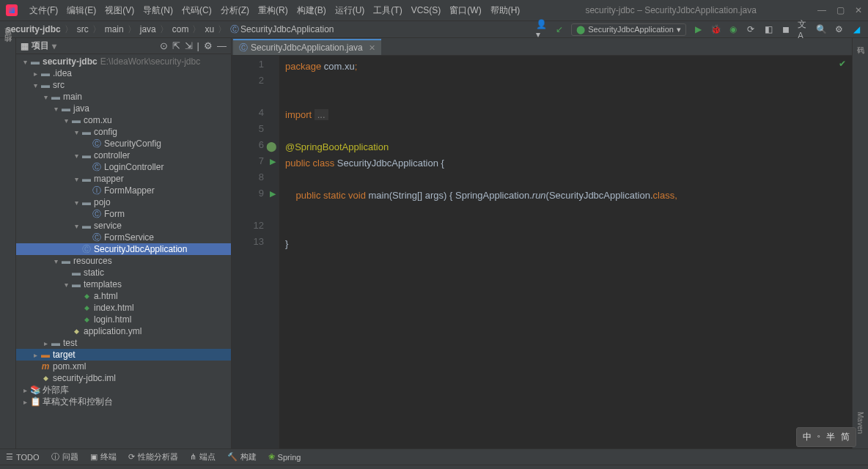  Describe the element at coordinates (629, 29) in the screenshot. I see `run-config-dropdown: ⬤ SecurityJdbcApplication ▾` at that location.